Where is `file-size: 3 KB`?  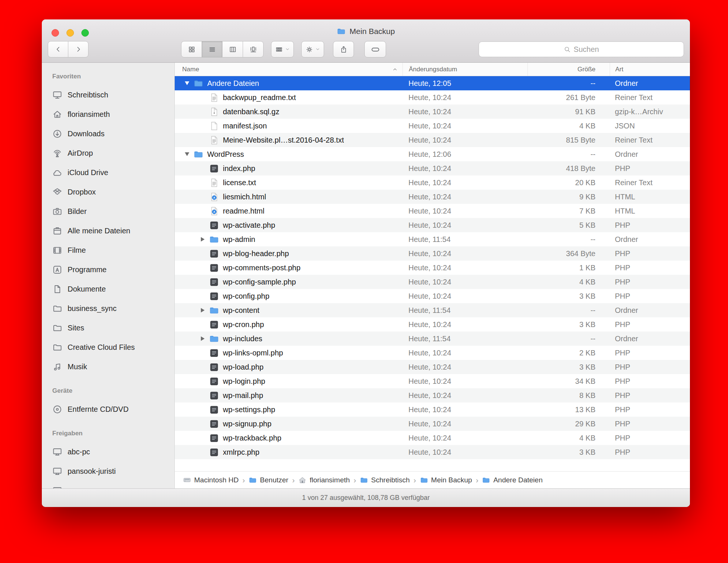 file-size: 3 KB is located at coordinates (569, 452).